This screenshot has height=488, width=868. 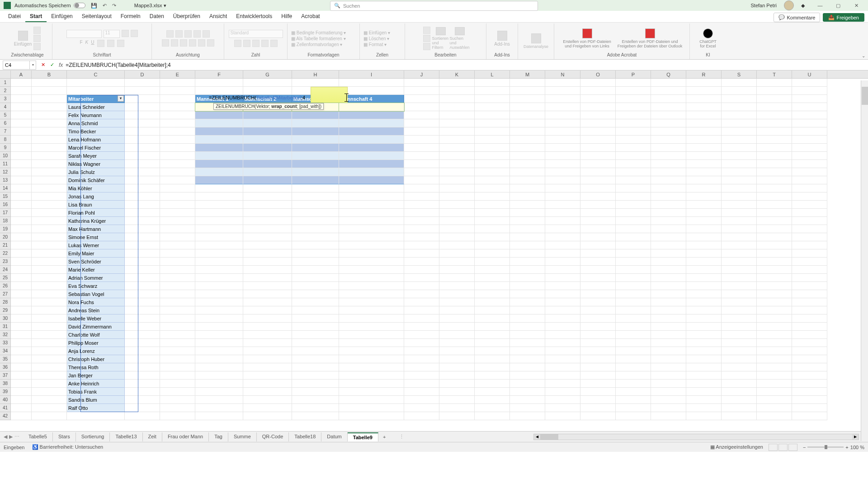 I want to click on cell-U11, so click(x=810, y=164).